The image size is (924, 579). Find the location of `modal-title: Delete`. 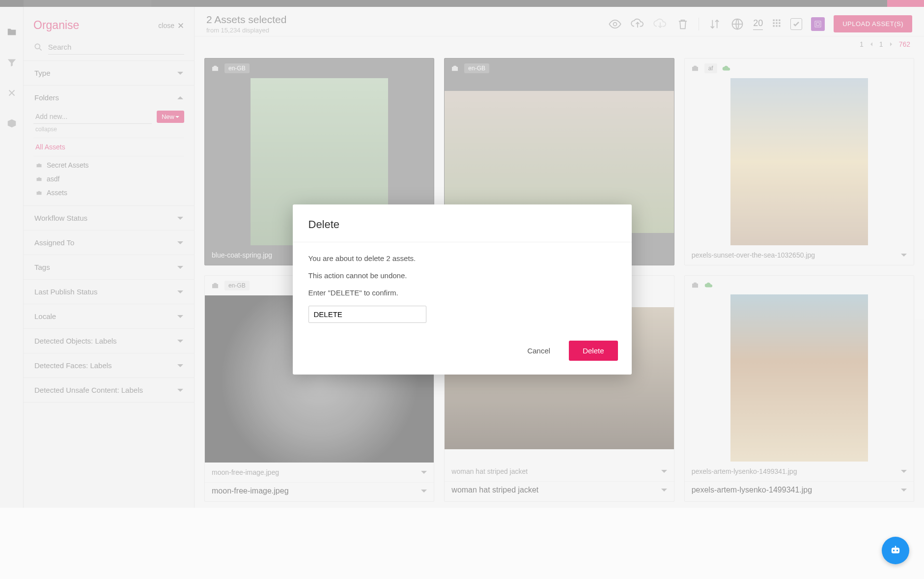

modal-title: Delete is located at coordinates (462, 225).